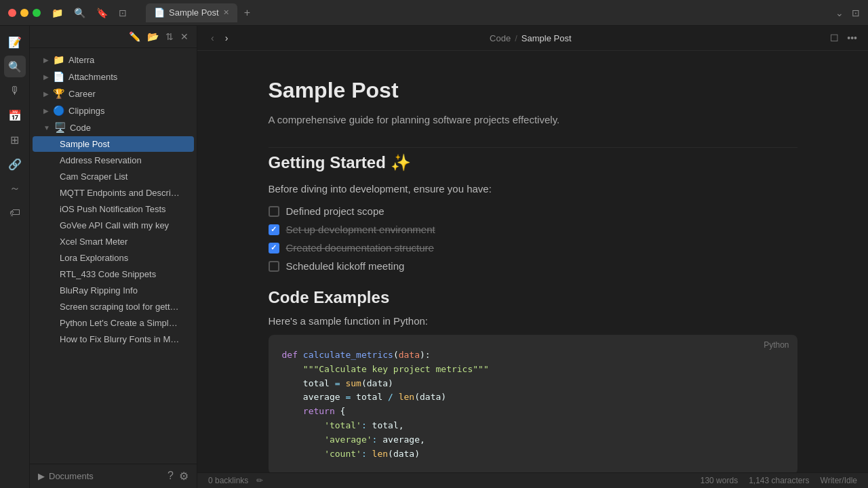 The width and height of the screenshot is (868, 488). I want to click on sidebar-item-sample-post: Sample Post, so click(113, 144).